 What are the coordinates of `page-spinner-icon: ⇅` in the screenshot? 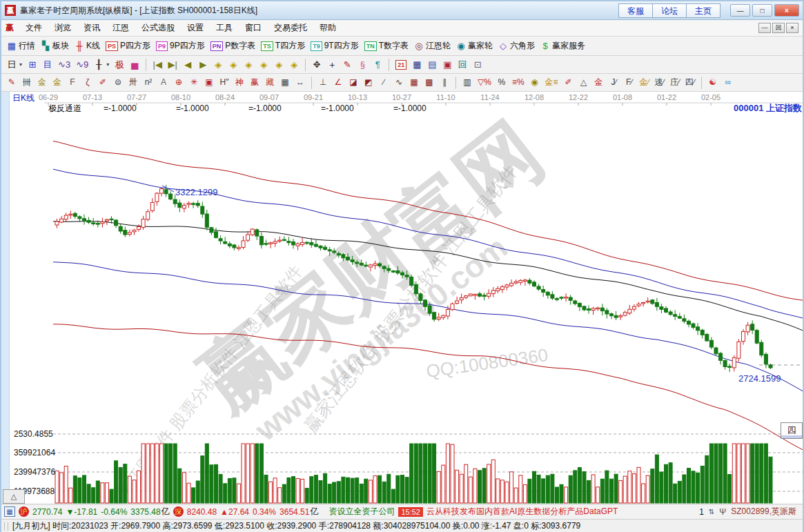 It's located at (712, 512).